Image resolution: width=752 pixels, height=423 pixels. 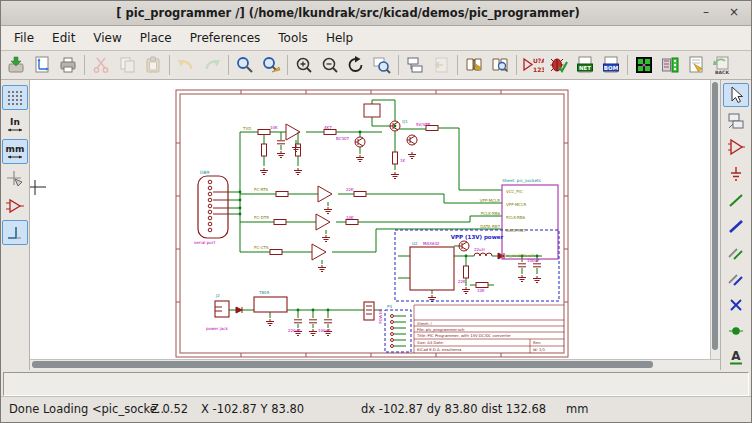 What do you see at coordinates (736, 121) in the screenshot?
I see `place-hierarchical-sheet-button` at bounding box center [736, 121].